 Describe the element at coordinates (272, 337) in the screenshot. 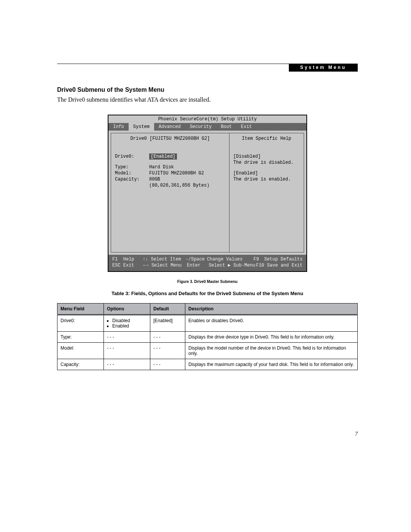

I see `cell-description: Displays the drive device type in Drive0…` at that location.